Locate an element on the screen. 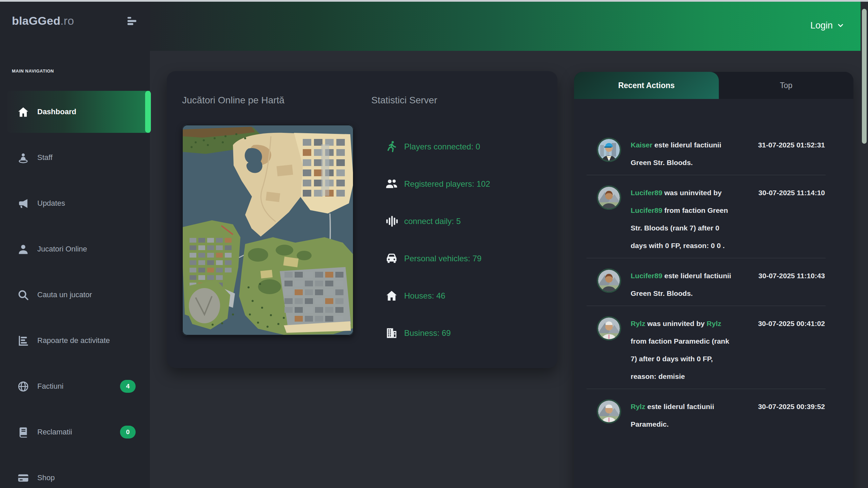 This screenshot has width=868, height=488. action-text-segment: from faction Paramedic (rank 7) after 0 … is located at coordinates (680, 359).